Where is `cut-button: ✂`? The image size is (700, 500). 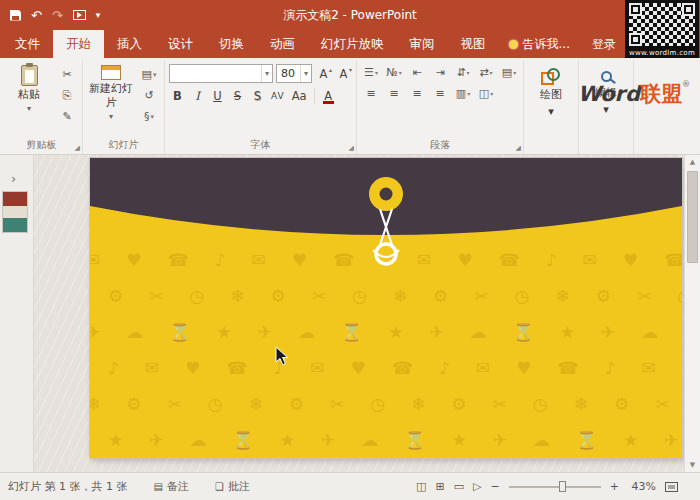 cut-button: ✂ is located at coordinates (67, 74).